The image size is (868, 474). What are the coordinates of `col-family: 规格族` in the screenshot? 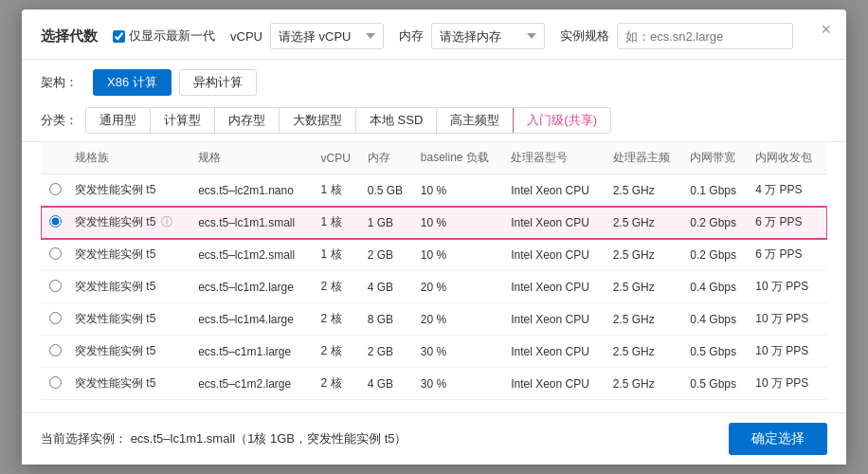 It's located at (131, 158).